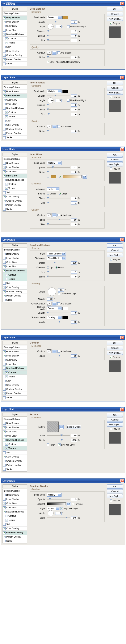  What do you see at coordinates (54, 308) in the screenshot?
I see `combo: Screen` at bounding box center [54, 308].